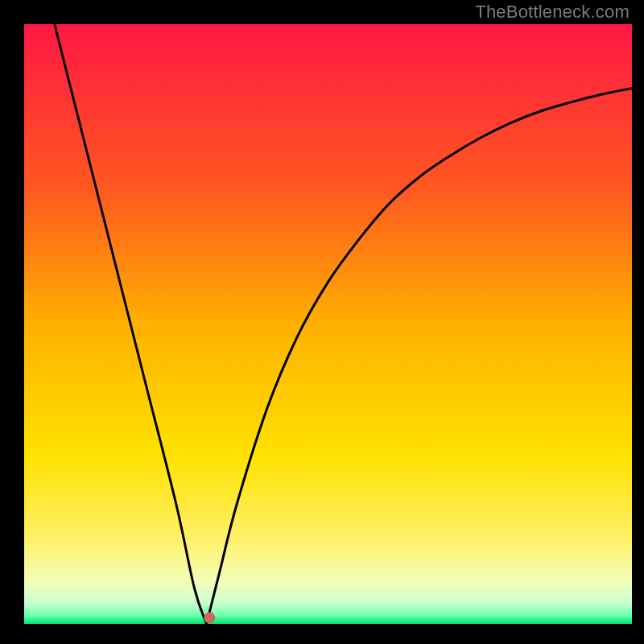 This screenshot has width=644, height=644. Describe the element at coordinates (552, 12) in the screenshot. I see `watermark-text: TheBottleneck.com` at that location.